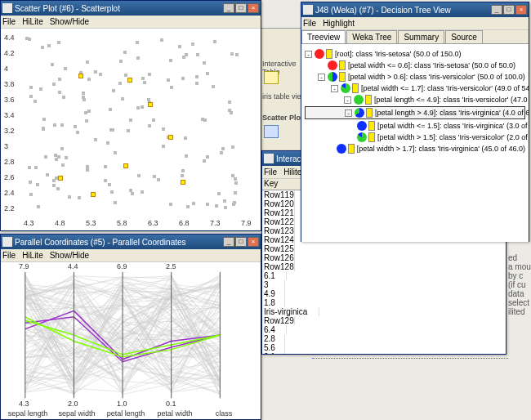  What do you see at coordinates (292, 172) in the screenshot?
I see `menu-hilite: Hilite` at bounding box center [292, 172].